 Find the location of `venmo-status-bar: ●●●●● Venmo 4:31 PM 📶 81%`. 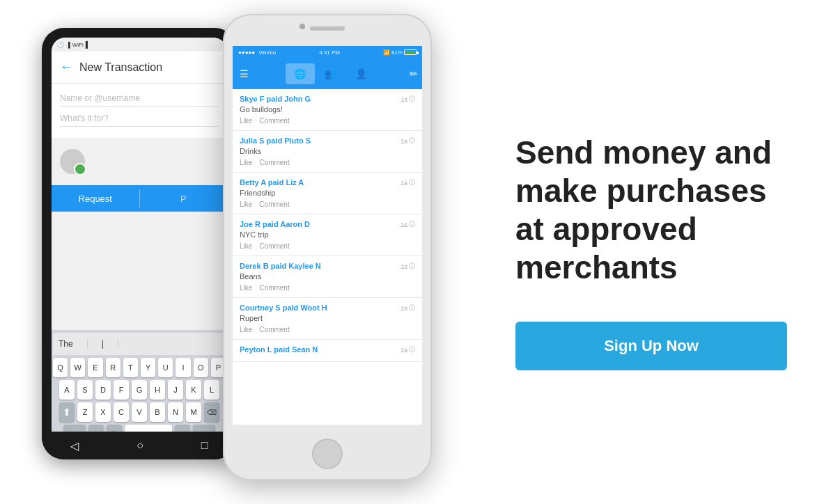

venmo-status-bar: ●●●●● Venmo 4:31 PM 📶 81% is located at coordinates (327, 52).